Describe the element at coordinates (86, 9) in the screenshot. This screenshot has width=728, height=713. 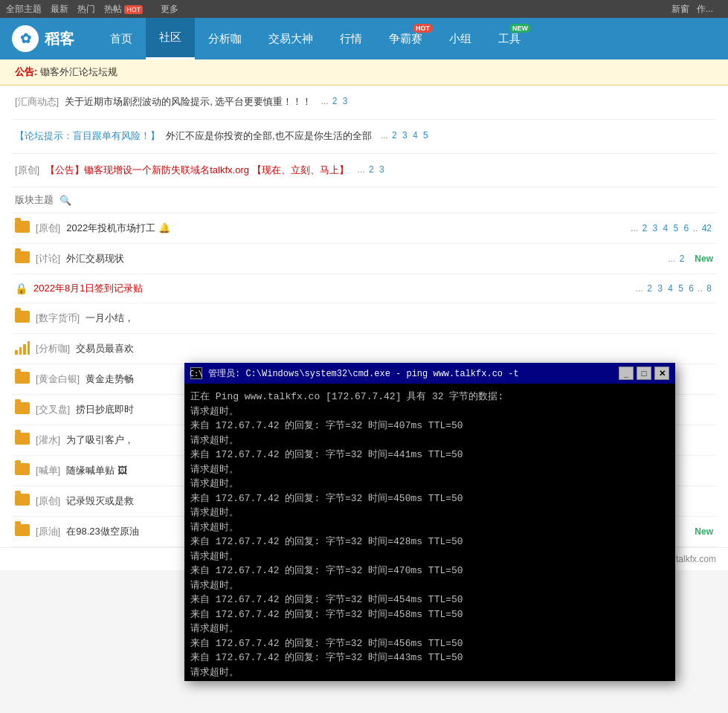
I see `top-bar-item-hot: 热门` at that location.